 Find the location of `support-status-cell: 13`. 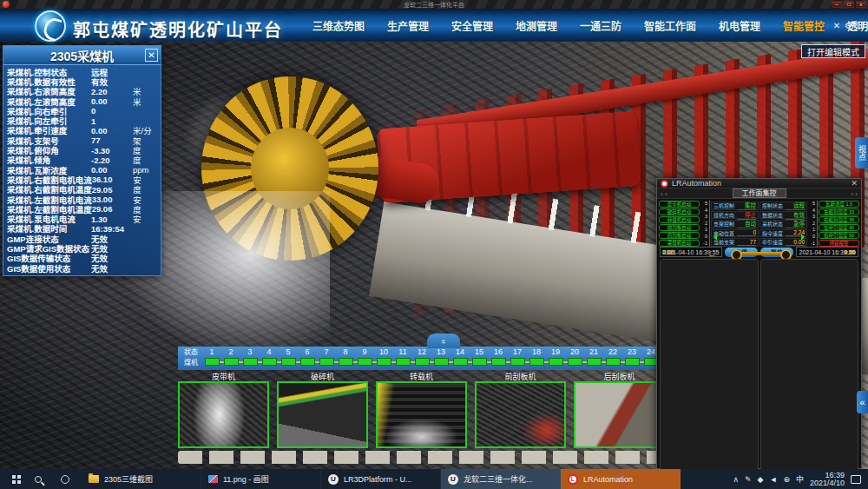

support-status-cell: 13 is located at coordinates (441, 358).